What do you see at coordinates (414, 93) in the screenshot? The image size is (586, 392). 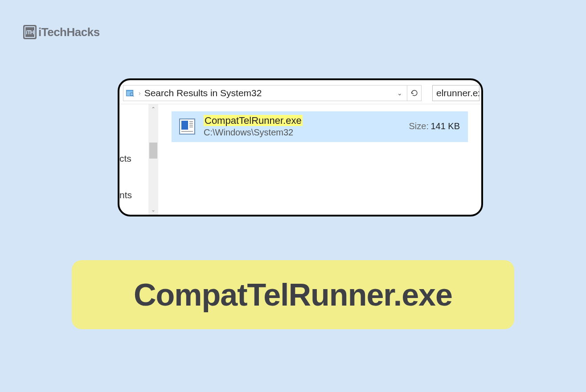 I see `refresh-icon` at bounding box center [414, 93].